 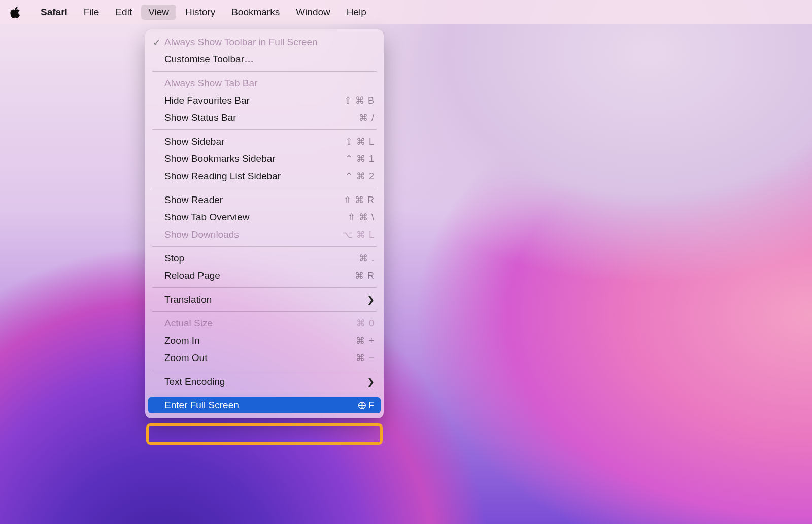 I want to click on menu-item-hide-favourites-bar: Hide Favourites Bar⇧ ⌘ B, so click(x=264, y=101).